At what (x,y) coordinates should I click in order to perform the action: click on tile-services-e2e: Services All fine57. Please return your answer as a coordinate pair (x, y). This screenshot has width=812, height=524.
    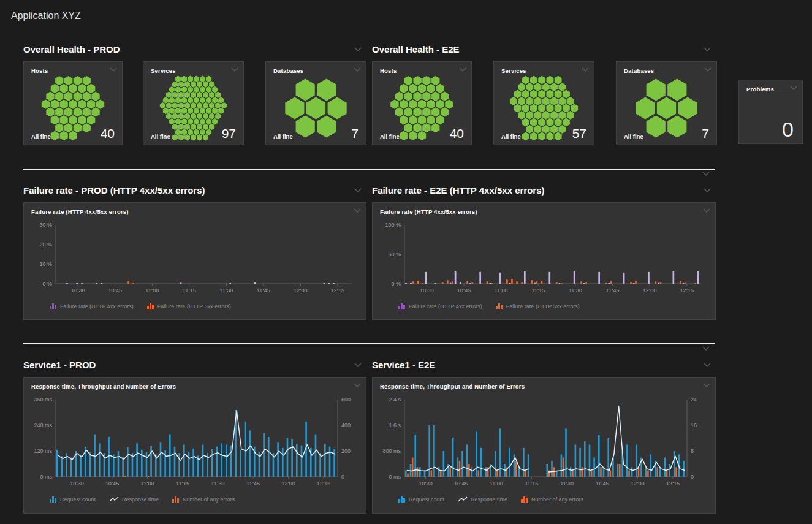
    Looking at the image, I should click on (544, 103).